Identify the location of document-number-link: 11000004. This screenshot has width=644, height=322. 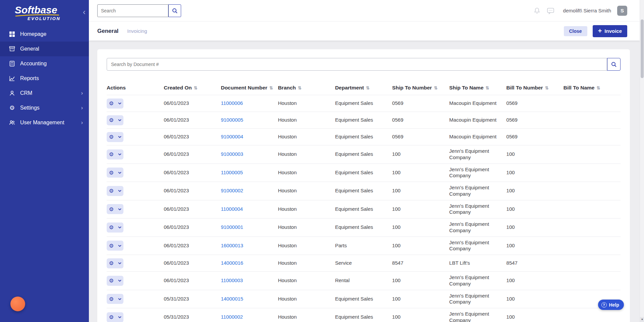
(232, 209).